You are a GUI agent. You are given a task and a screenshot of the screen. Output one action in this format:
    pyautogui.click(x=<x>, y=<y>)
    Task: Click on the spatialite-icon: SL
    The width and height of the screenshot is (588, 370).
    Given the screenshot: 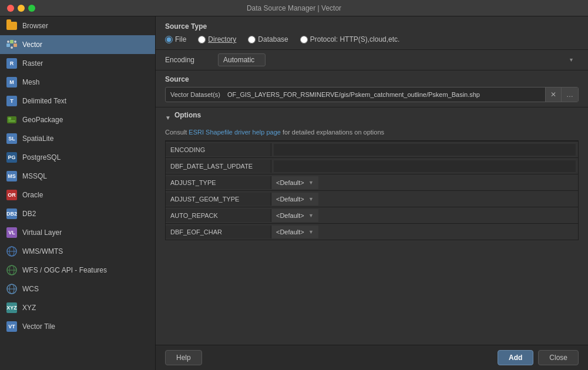 What is the action you would take?
    pyautogui.click(x=12, y=139)
    